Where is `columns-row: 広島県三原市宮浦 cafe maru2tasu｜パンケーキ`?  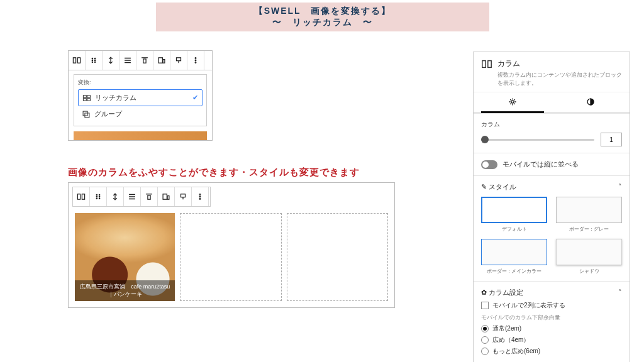 columns-row: 広島県三原市宮浦 cafe maru2tasu｜パンケーキ is located at coordinates (231, 256).